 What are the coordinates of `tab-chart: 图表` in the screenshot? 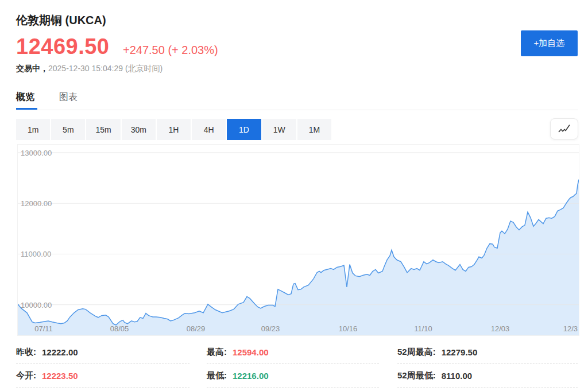 It's located at (68, 98).